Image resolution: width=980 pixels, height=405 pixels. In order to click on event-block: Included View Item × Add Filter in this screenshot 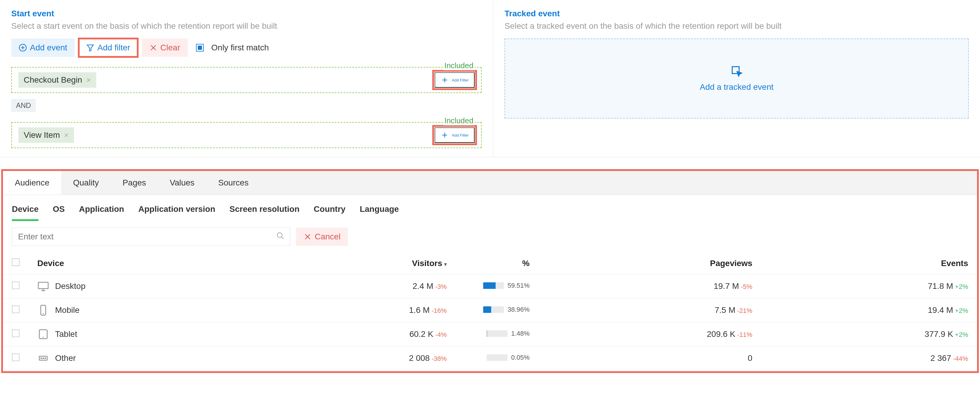, I will do `click(247, 135)`.